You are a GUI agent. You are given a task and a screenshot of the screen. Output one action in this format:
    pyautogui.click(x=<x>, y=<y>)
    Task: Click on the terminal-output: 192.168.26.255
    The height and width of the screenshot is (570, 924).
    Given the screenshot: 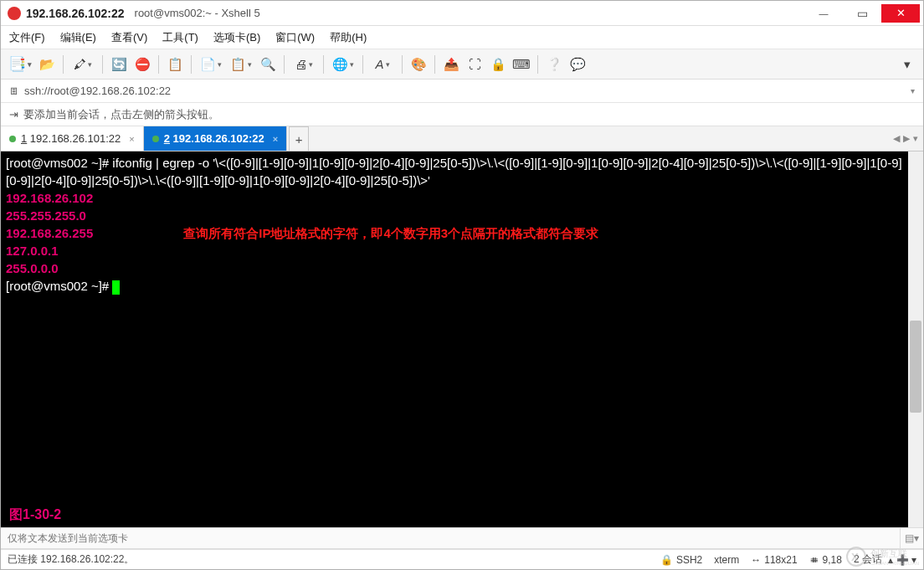 What is the action you would take?
    pyautogui.click(x=49, y=233)
    